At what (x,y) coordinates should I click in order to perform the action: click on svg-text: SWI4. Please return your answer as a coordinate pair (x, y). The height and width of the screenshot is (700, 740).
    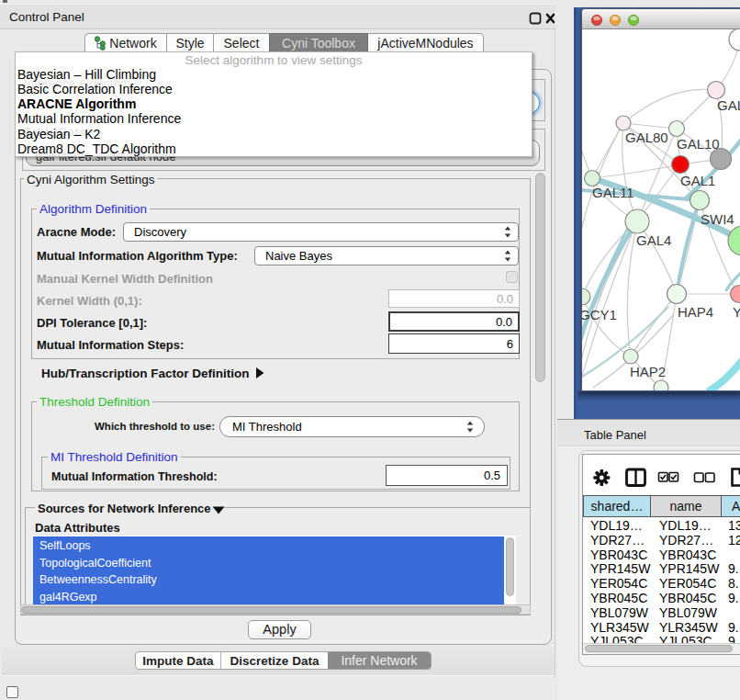
    Looking at the image, I should click on (718, 219).